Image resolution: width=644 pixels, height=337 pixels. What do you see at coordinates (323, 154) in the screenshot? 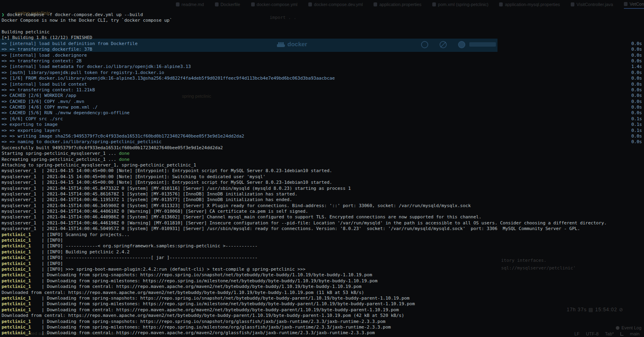
I see `terminal-line: Starting spring-petclinic_mysqlserver_1 …` at bounding box center [323, 154].